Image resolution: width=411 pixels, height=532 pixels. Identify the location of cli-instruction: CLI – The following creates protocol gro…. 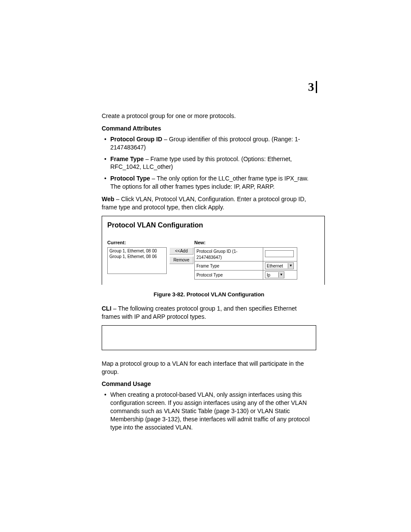
(209, 313).